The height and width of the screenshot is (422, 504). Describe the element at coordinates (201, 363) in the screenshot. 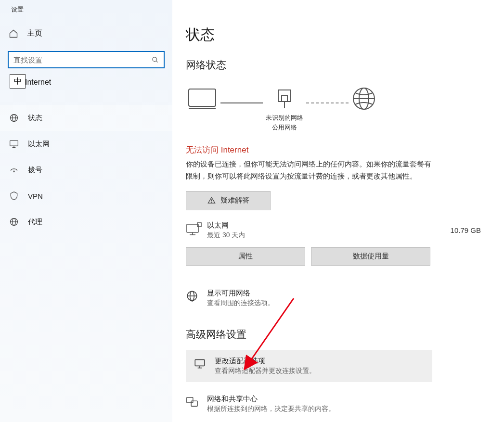

I see `monitor-icon` at that location.